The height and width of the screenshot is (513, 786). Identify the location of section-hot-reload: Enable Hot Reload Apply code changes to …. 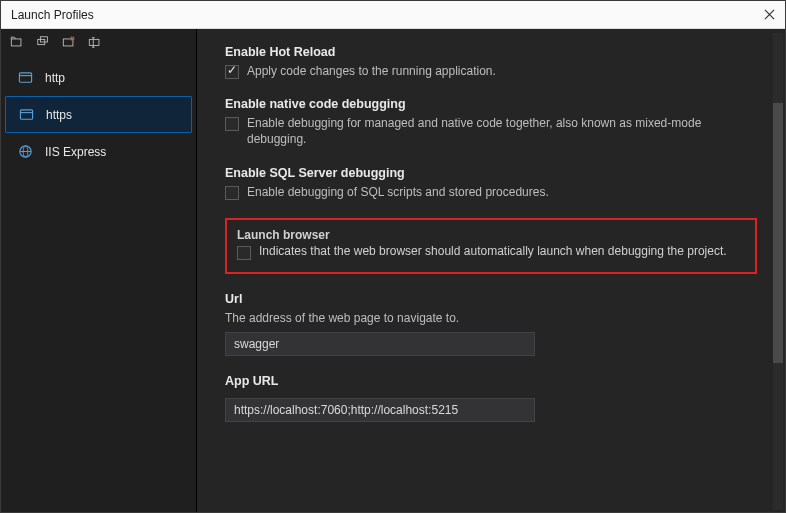
(491, 62).